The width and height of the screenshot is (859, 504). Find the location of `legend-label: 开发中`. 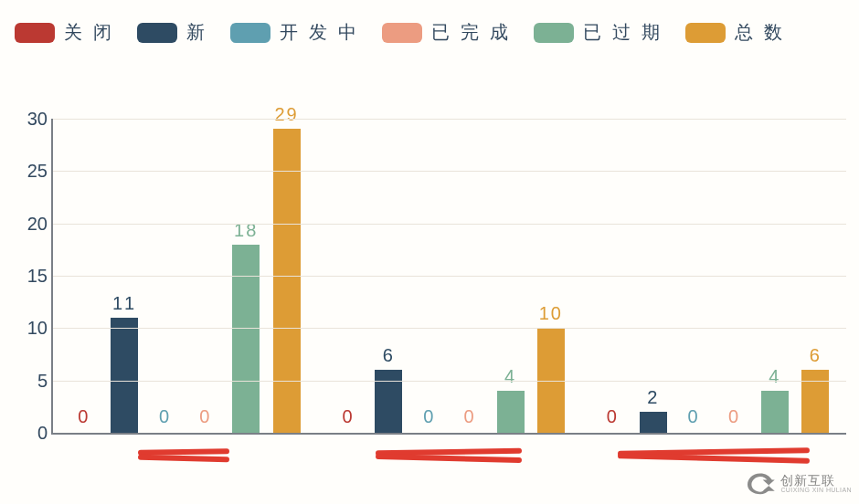

legend-label: 开发中 is located at coordinates (323, 33).